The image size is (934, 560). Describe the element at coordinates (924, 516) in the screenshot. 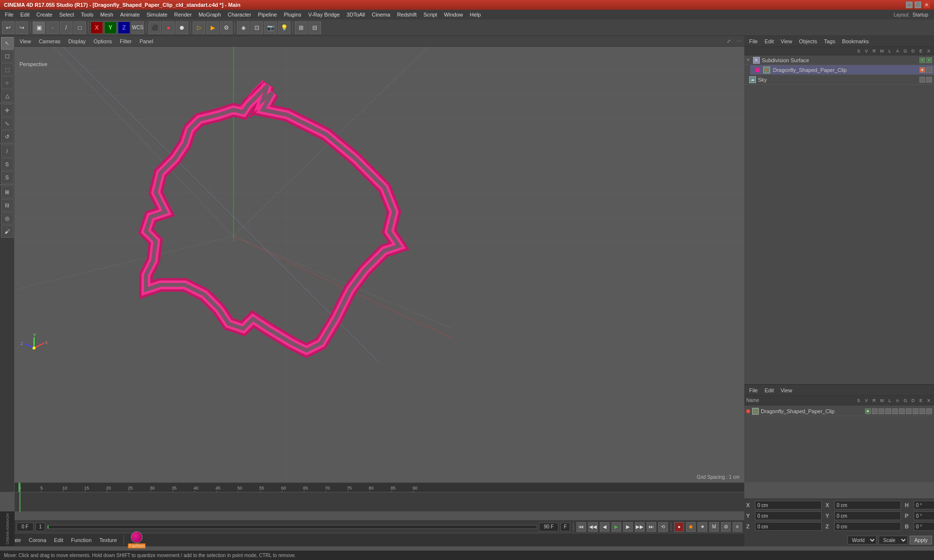

I see `coord-p-input` at that location.